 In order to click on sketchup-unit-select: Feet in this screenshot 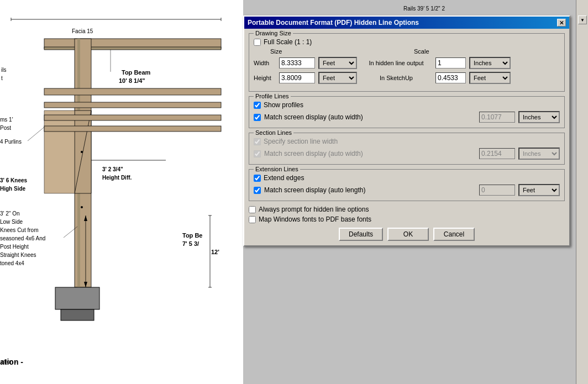, I will do `click(490, 78)`.